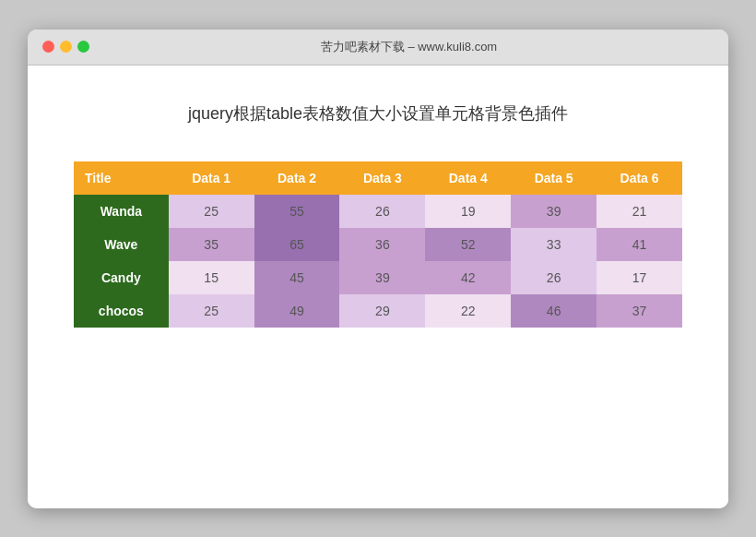  Describe the element at coordinates (378, 278) in the screenshot. I see `table-row: Candy154539422617` at that location.